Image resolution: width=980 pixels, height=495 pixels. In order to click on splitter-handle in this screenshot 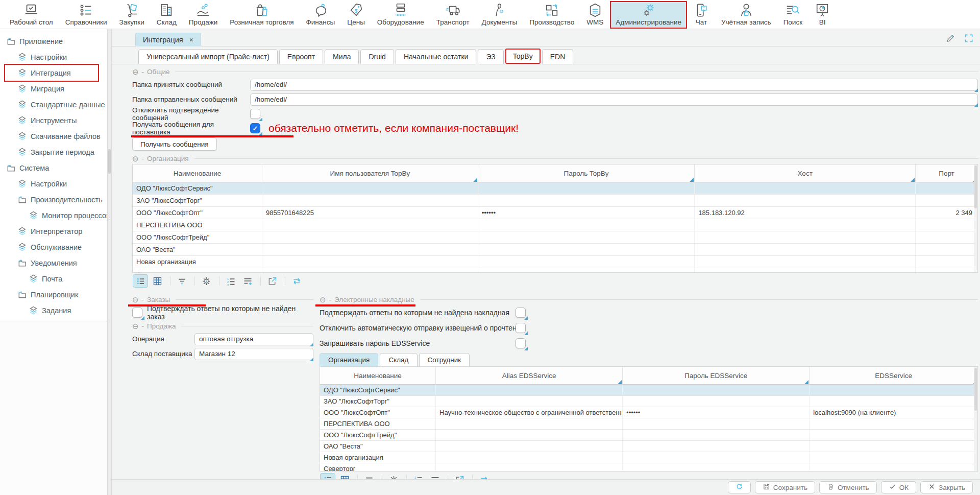, I will do `click(109, 161)`.